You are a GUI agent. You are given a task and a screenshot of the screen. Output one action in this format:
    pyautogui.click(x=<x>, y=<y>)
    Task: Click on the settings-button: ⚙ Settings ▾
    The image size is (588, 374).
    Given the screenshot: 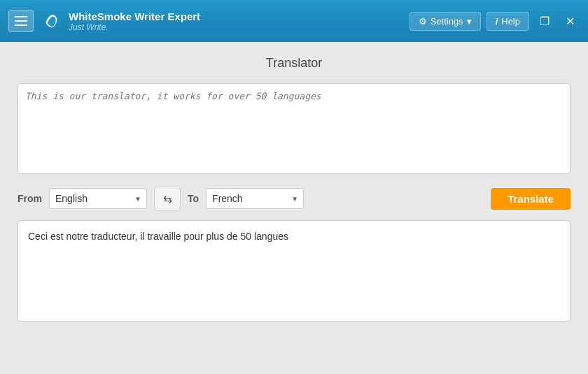 What is the action you would take?
    pyautogui.click(x=445, y=21)
    